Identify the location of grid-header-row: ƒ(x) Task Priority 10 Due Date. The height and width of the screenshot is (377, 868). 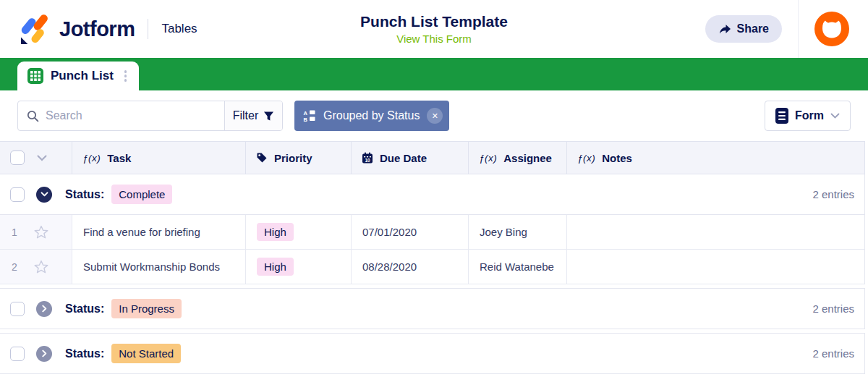
(433, 158).